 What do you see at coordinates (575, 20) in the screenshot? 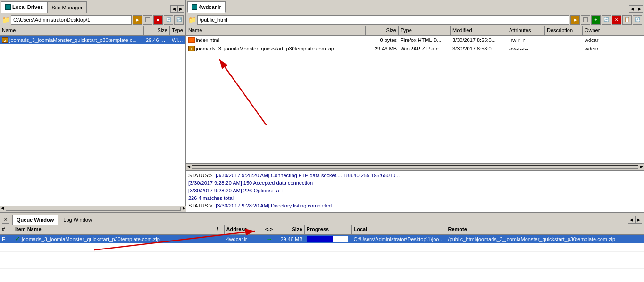
I see `right-btn-1: ▶` at bounding box center [575, 20].